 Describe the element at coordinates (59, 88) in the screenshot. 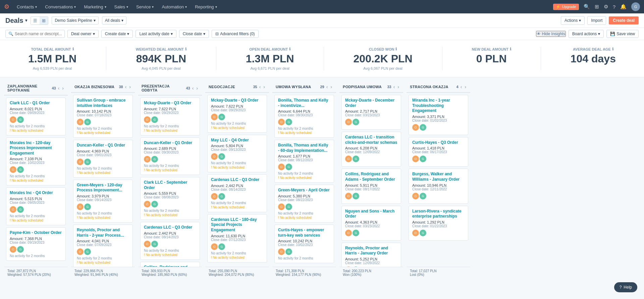

I see `column-prev-zaplanowane: ‹` at that location.